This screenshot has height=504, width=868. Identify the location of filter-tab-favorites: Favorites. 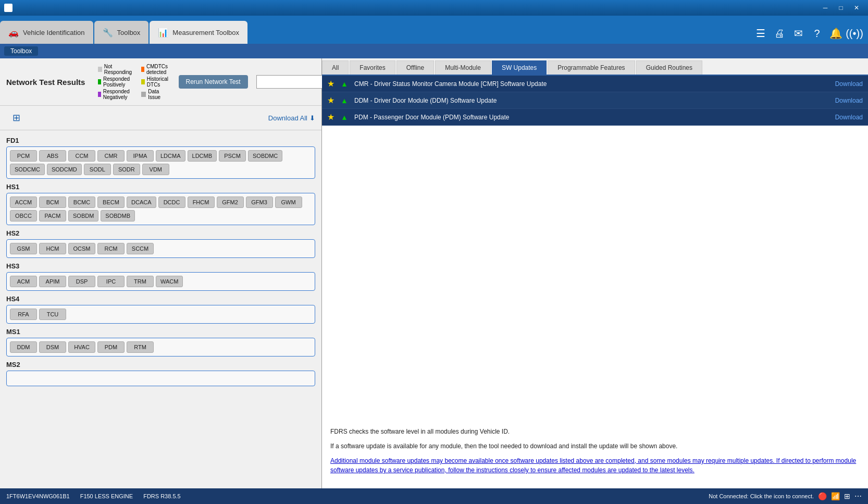
(372, 68).